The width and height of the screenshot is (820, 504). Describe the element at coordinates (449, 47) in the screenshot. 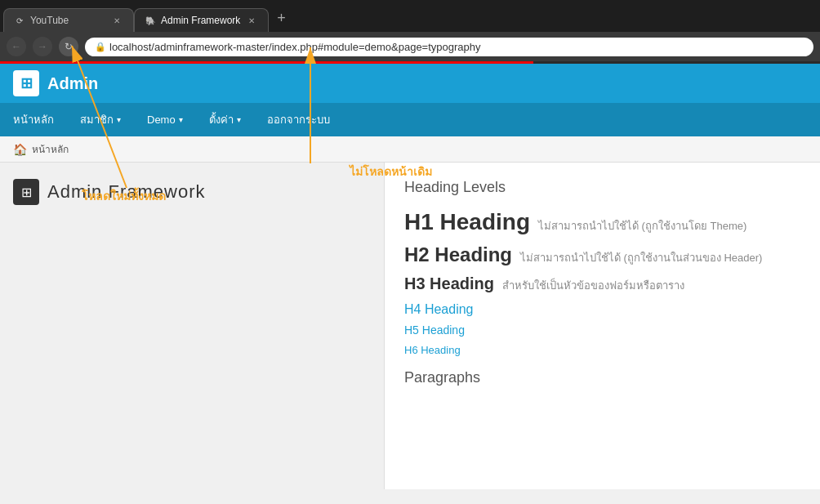

I see `url-box: 🔒 localhost/adminframework-master/index.…` at that location.